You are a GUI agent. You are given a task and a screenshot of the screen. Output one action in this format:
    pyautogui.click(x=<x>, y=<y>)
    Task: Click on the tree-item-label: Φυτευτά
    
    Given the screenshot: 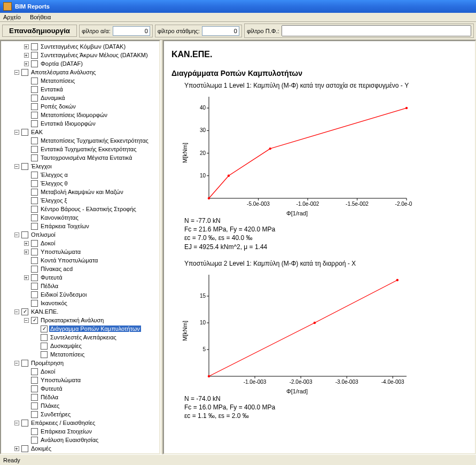 What is the action you would take?
    pyautogui.click(x=51, y=277)
    